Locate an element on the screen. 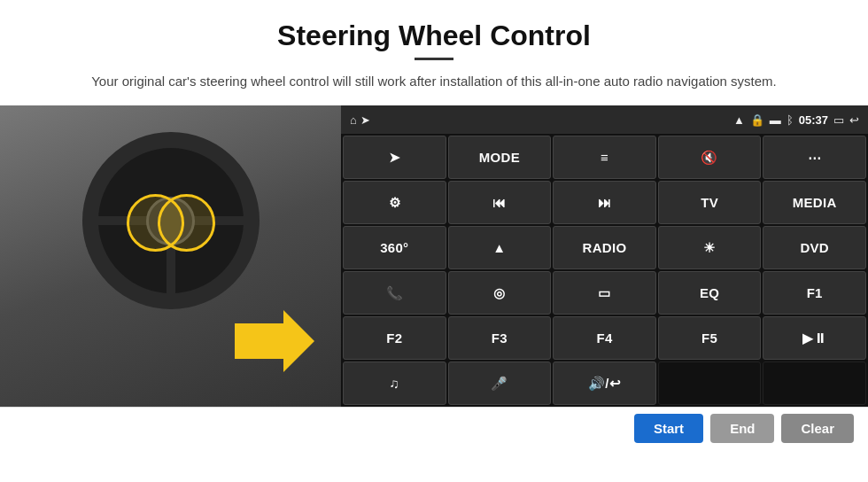 This screenshot has width=868, height=482. btn-label-r5c1: F2 is located at coordinates (394, 338).